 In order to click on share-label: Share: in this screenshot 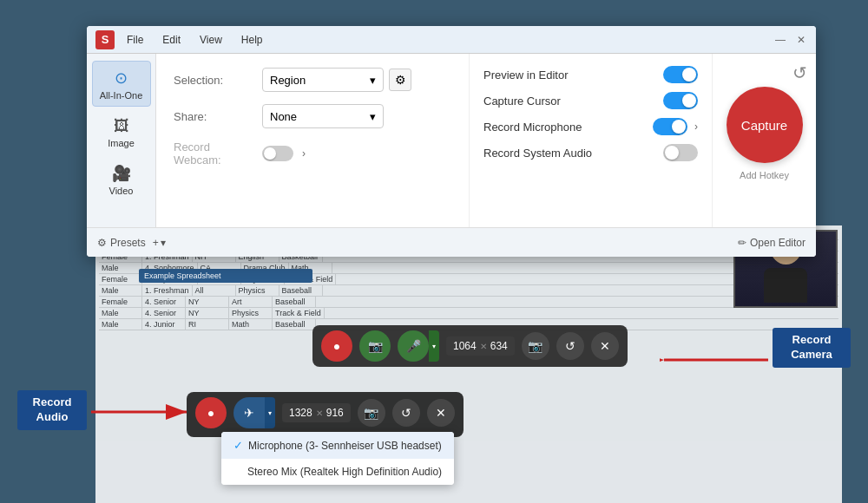, I will do `click(213, 116)`.